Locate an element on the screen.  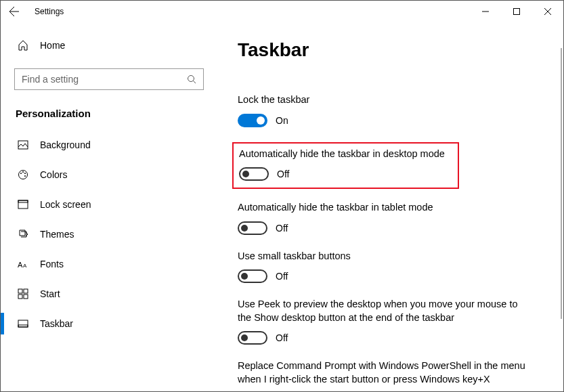
sidebar-item-start: Start is located at coordinates (109, 294).